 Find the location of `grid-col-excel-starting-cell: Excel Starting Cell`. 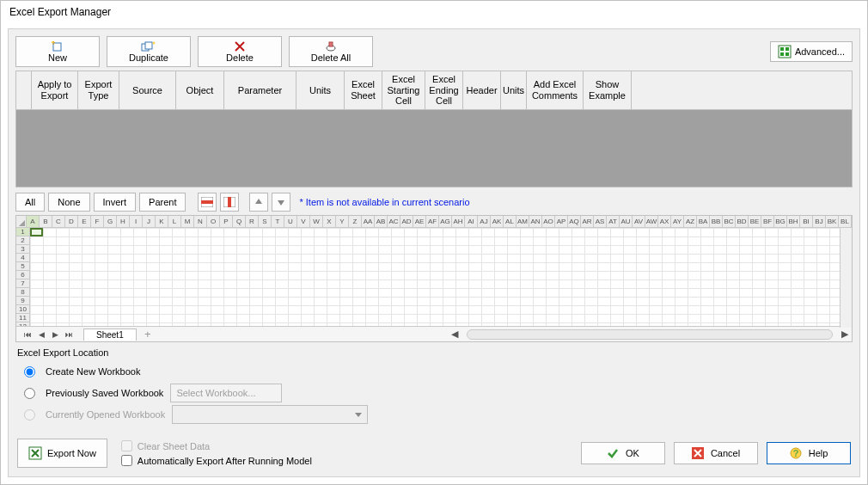

grid-col-excel-starting-cell: Excel Starting Cell is located at coordinates (404, 90).